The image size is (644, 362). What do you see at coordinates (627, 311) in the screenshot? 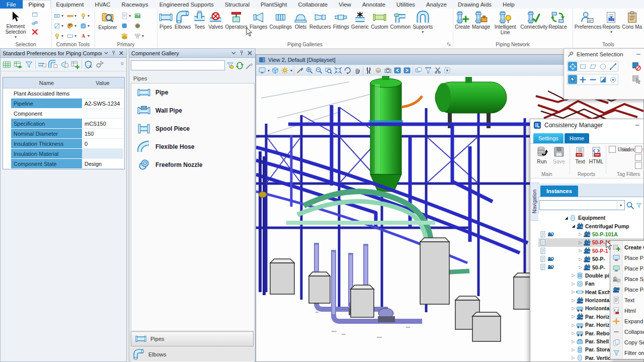
I see `context-menu-item: Html` at bounding box center [627, 311].